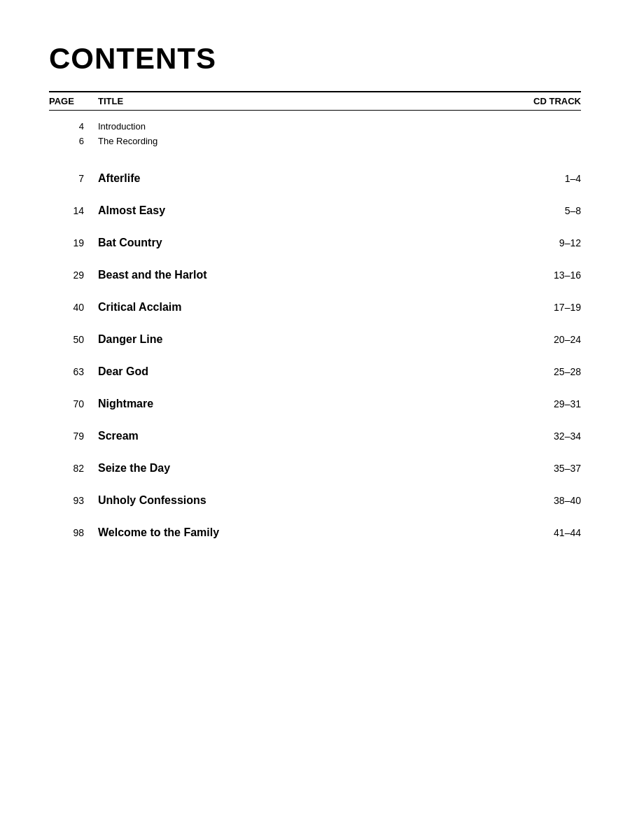 The image size is (630, 840). Describe the element at coordinates (74, 126) in the screenshot. I see `intro-page-num-0: 4` at that location.